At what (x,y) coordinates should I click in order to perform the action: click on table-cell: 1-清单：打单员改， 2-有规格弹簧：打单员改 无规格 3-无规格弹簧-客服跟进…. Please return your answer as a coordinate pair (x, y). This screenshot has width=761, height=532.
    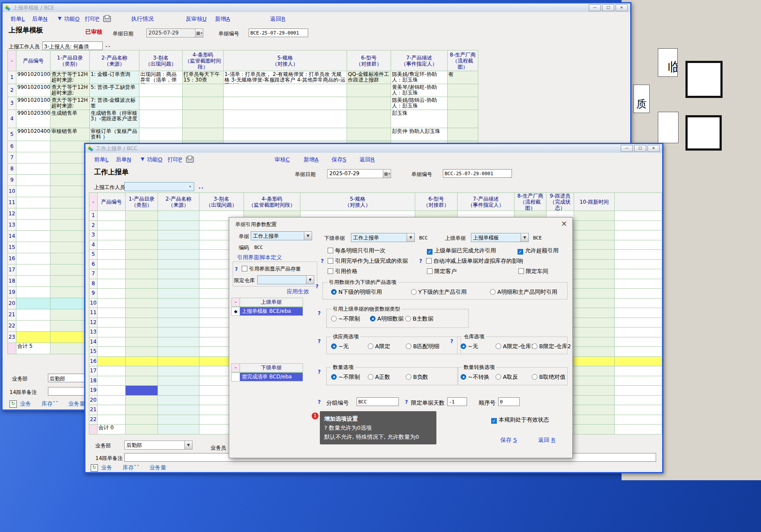
    Looking at the image, I should click on (285, 78).